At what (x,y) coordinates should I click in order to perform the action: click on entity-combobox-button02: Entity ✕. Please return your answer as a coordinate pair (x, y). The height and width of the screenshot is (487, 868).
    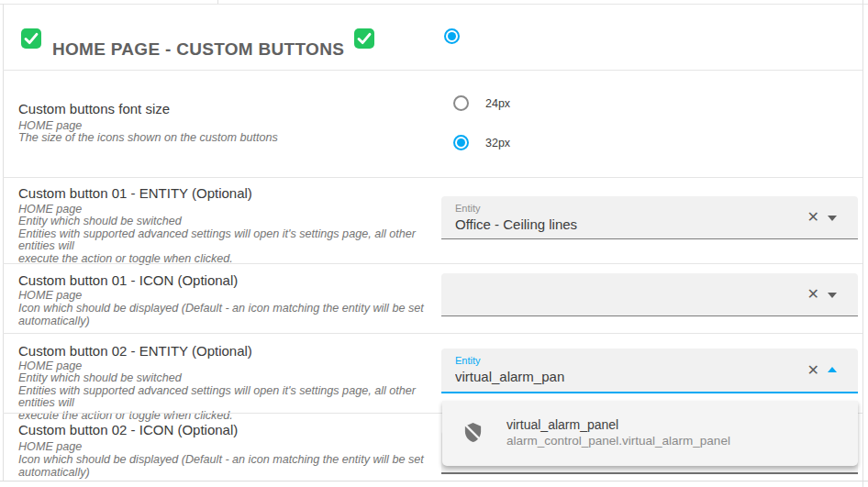
    Looking at the image, I should click on (650, 371).